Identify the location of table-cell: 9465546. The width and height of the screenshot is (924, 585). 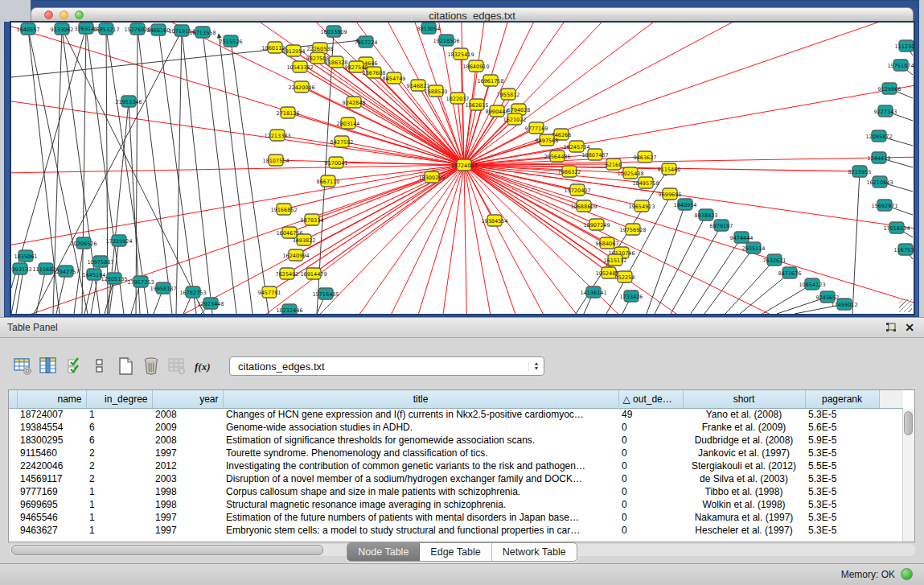
(51, 517).